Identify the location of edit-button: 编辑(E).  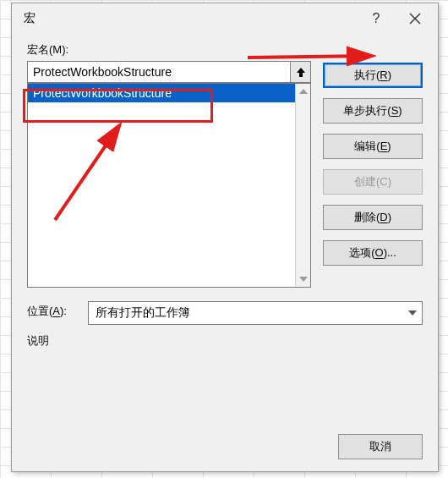
(373, 146).